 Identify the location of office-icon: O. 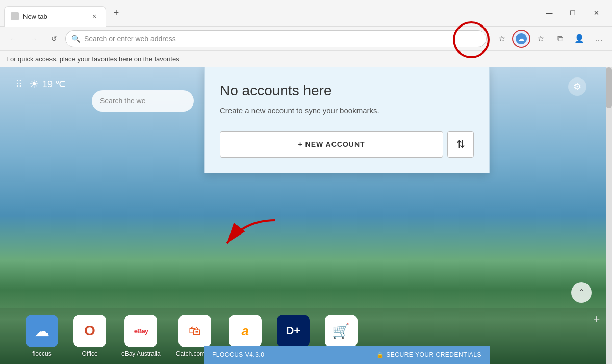
(90, 331).